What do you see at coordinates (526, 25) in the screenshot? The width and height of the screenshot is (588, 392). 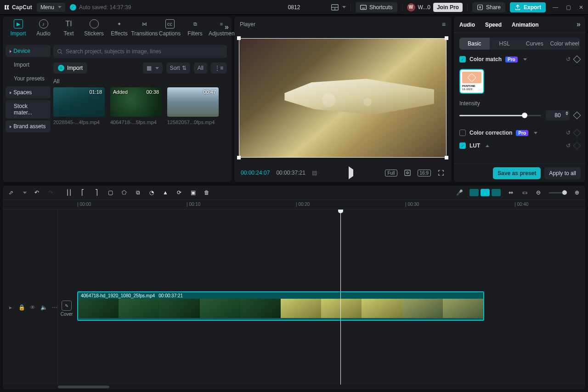 I see `rtab-animation: Animation` at bounding box center [526, 25].